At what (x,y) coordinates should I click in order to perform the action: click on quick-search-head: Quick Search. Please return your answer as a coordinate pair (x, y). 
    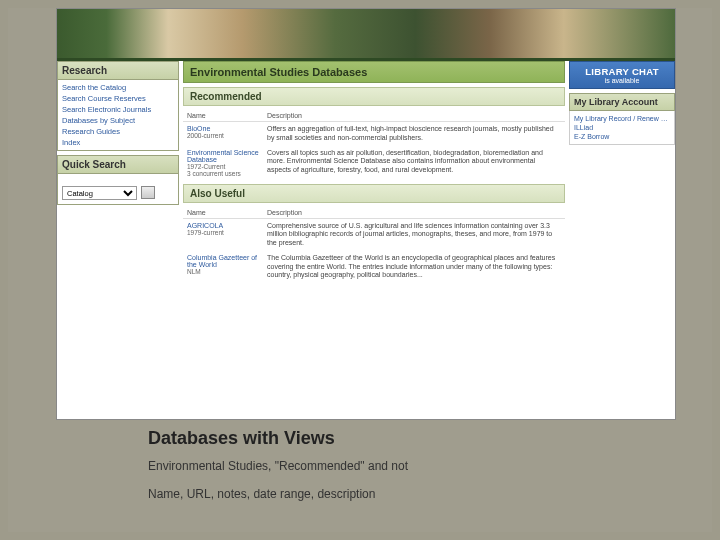
    Looking at the image, I should click on (118, 165).